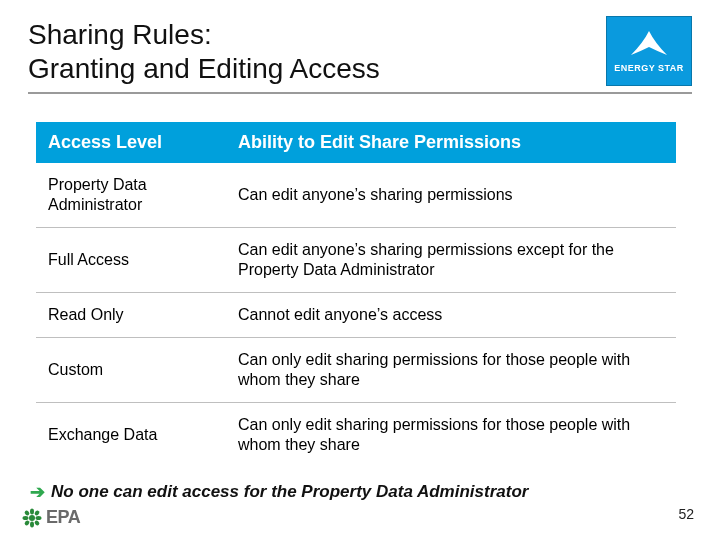  I want to click on table-row: Read Only Cannot edit anyone’s access, so click(356, 316).